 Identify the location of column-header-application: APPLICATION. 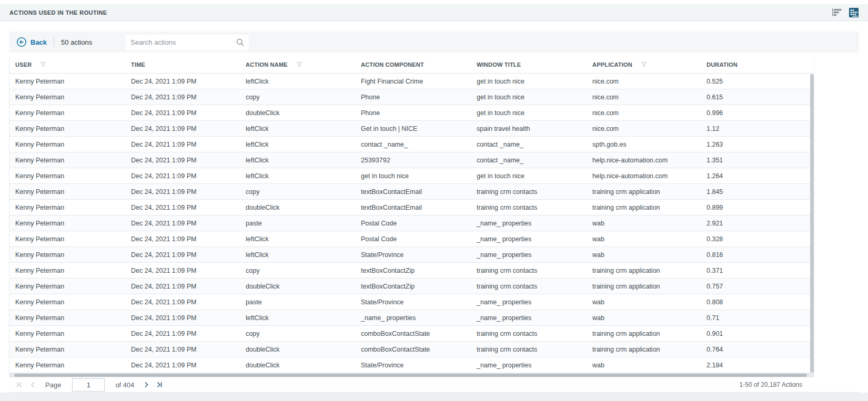
(644, 65).